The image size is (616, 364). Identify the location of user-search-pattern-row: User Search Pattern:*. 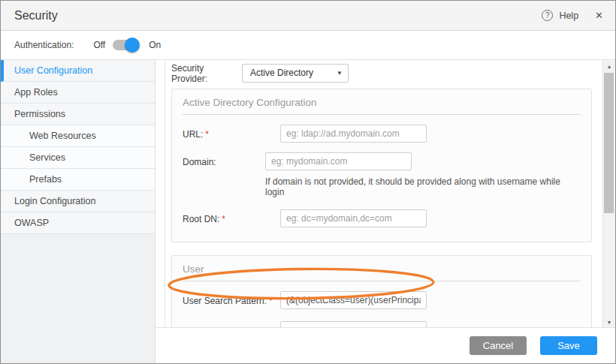
(382, 296).